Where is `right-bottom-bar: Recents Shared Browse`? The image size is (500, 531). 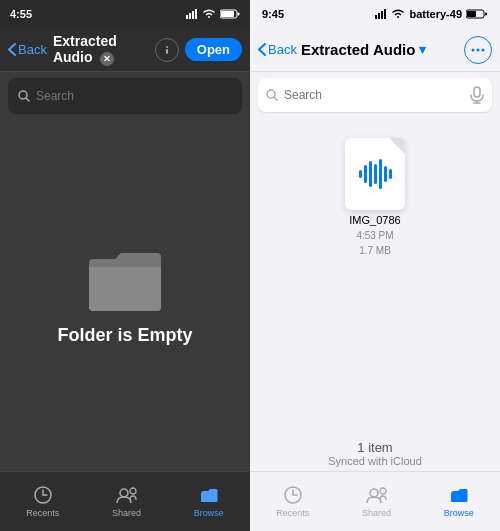 right-bottom-bar: Recents Shared Browse is located at coordinates (375, 501).